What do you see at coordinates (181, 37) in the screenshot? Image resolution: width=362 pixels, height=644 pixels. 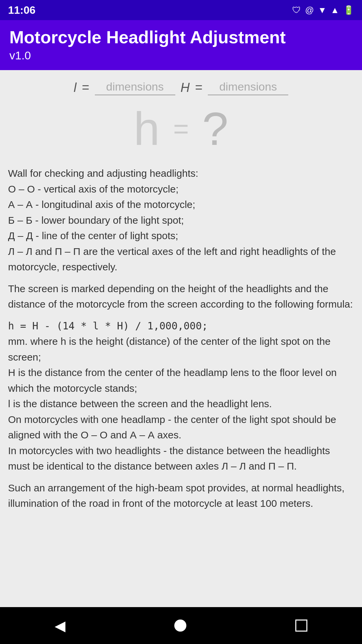 I see `app-title: Motorcycle Headlight Adjustment` at bounding box center [181, 37].